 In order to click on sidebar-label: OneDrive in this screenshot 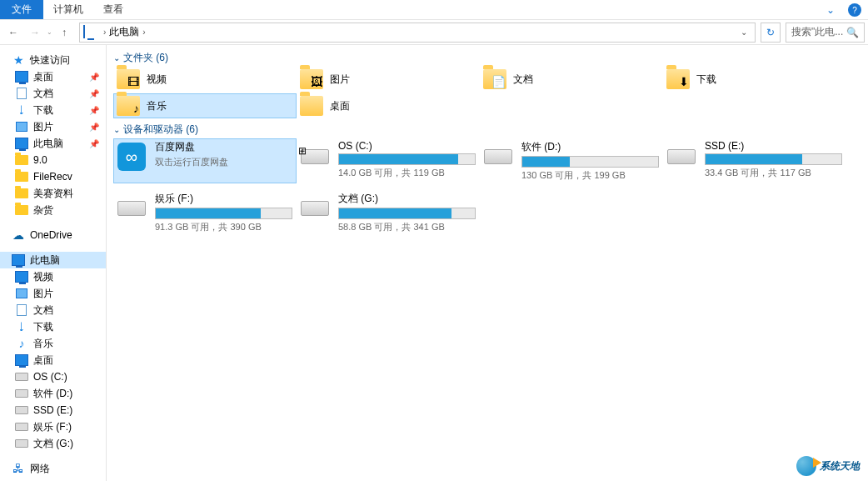, I will do `click(52, 235)`.